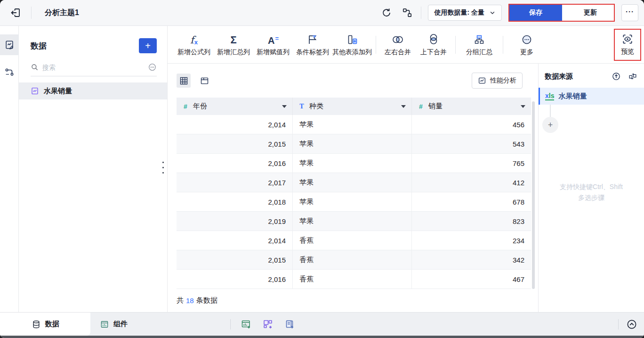 The width and height of the screenshot is (644, 338). Describe the element at coordinates (590, 13) in the screenshot. I see `update-button: 更新` at that location.